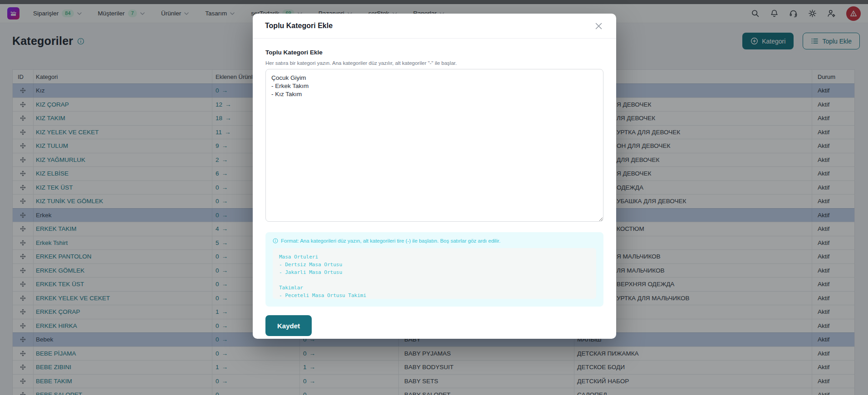 The width and height of the screenshot is (868, 395). What do you see at coordinates (275, 241) in the screenshot?
I see `info-icon` at bounding box center [275, 241].